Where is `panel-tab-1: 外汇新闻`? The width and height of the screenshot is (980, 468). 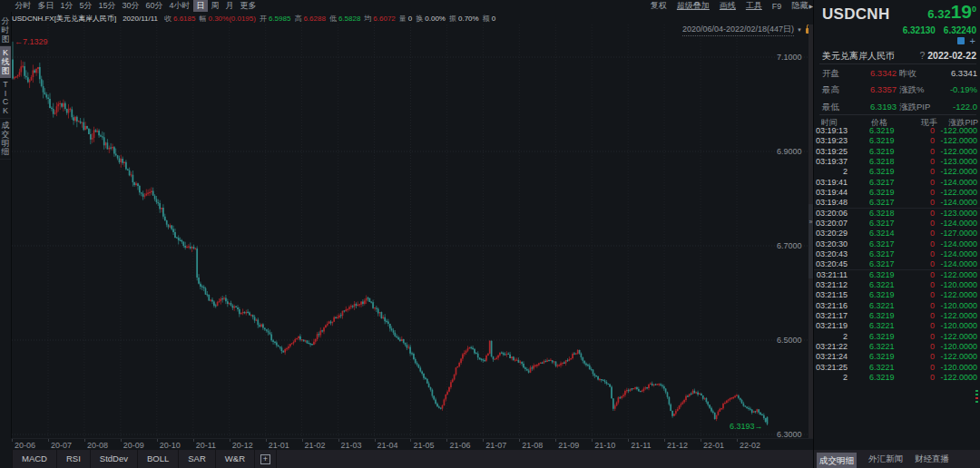
panel-tab-1: 外汇新闻 is located at coordinates (886, 459).